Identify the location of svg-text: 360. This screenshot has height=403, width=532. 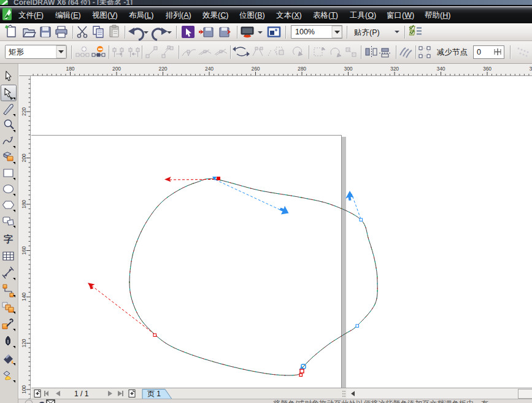
(487, 69).